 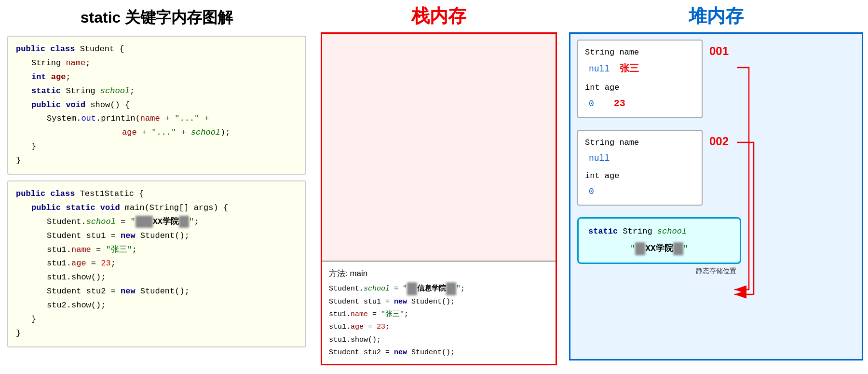 What do you see at coordinates (640, 79) in the screenshot?
I see `heap-obj-001: String name null 张三 int age 0 23` at bounding box center [640, 79].